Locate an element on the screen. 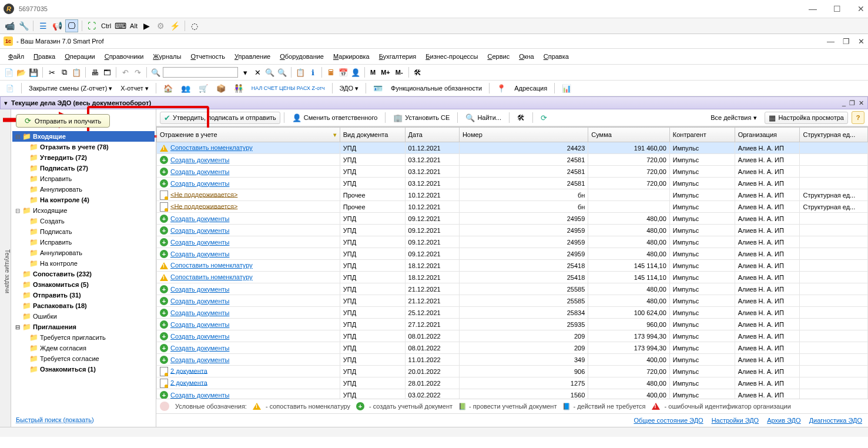 Image resolution: width=868 pixels, height=448 pixels. action-link: Сопоставить номенклатуру is located at coordinates (212, 277).